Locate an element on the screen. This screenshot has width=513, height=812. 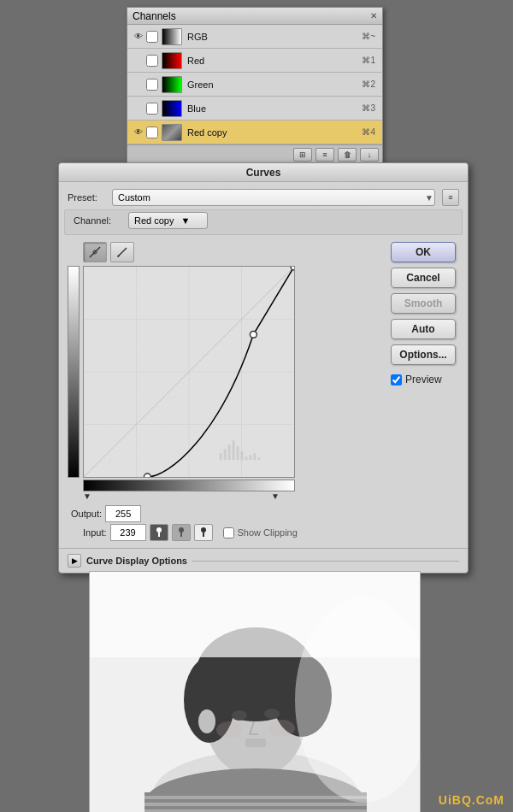
cancel-button: Cancel is located at coordinates (423, 278).